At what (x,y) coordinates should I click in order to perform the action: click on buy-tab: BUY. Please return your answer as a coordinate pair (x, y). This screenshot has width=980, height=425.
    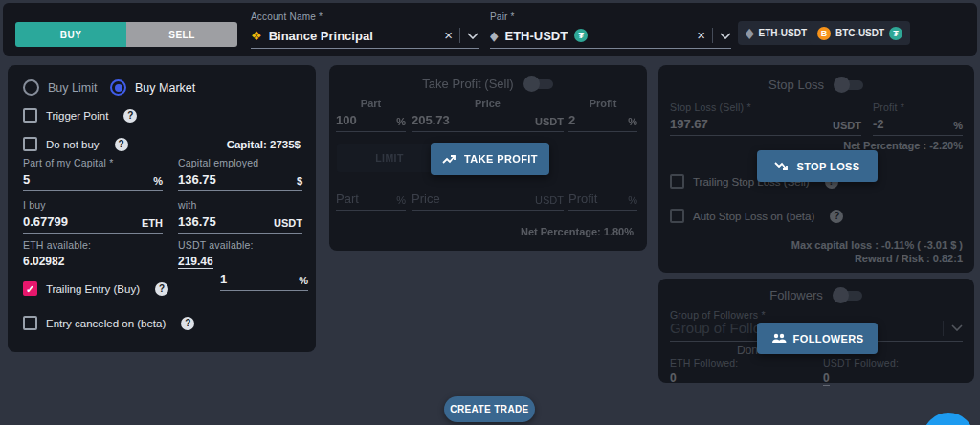
    Looking at the image, I should click on (71, 34).